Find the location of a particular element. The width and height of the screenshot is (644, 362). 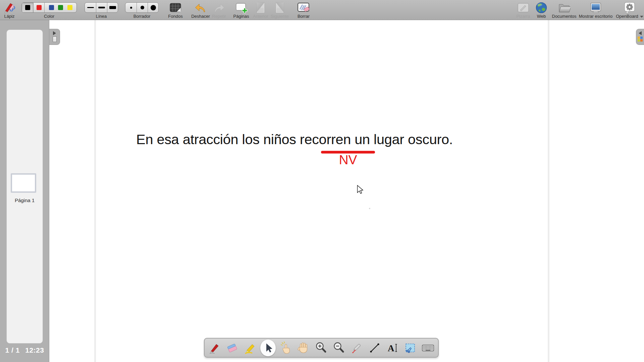

menu-caret-icon is located at coordinates (642, 17).